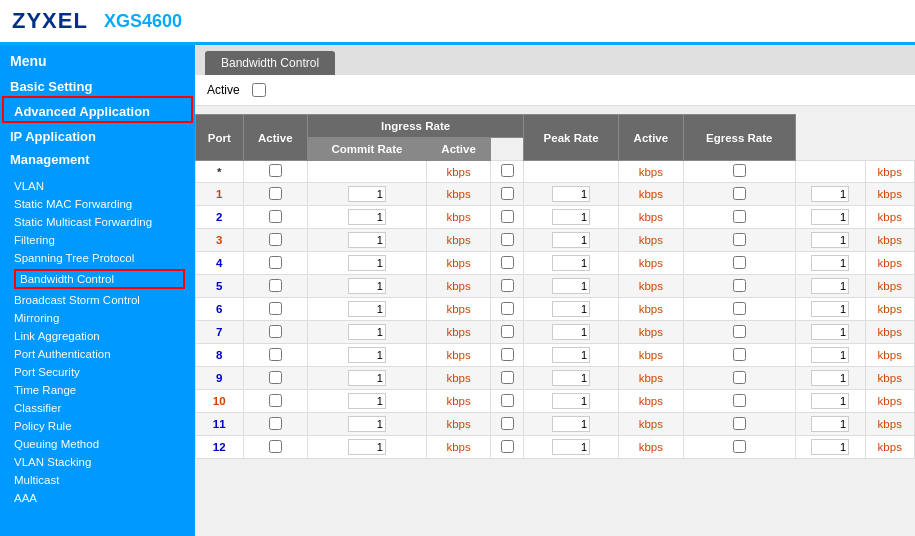  What do you see at coordinates (98, 408) in the screenshot?
I see `sidebar-item-classifier: Classifier` at bounding box center [98, 408].